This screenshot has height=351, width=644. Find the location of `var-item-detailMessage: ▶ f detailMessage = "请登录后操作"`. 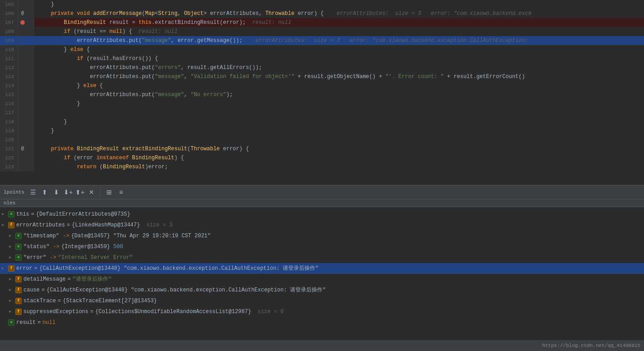

var-item-detailMessage: ▶ f detailMessage = "请登录后操作" is located at coordinates (322, 279).